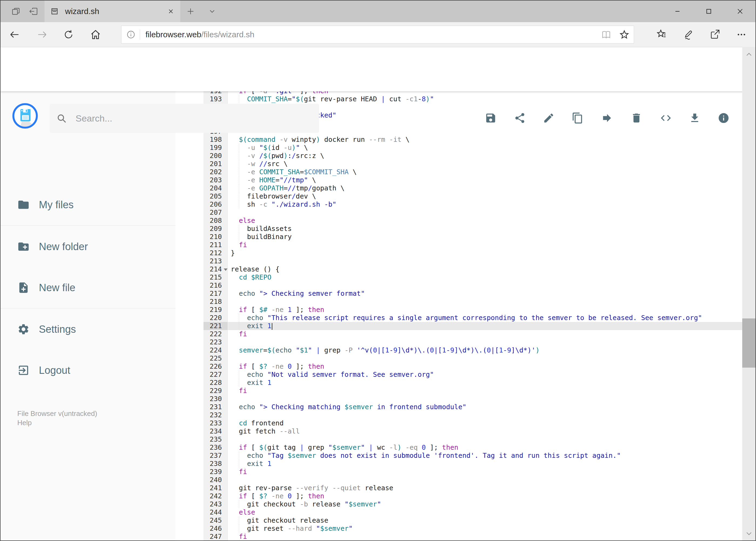 This screenshot has width=756, height=541. I want to click on download-icon, so click(695, 118).